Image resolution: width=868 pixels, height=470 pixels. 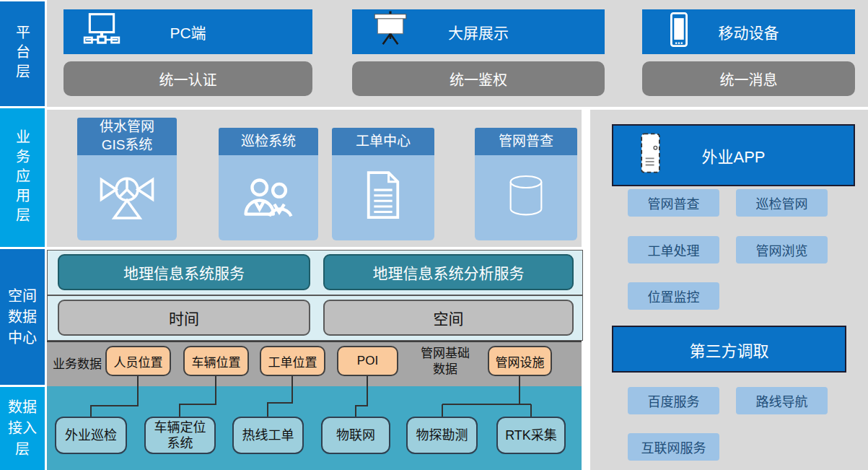 I want to click on card-header-inspection: 巡检系统, so click(x=268, y=142).